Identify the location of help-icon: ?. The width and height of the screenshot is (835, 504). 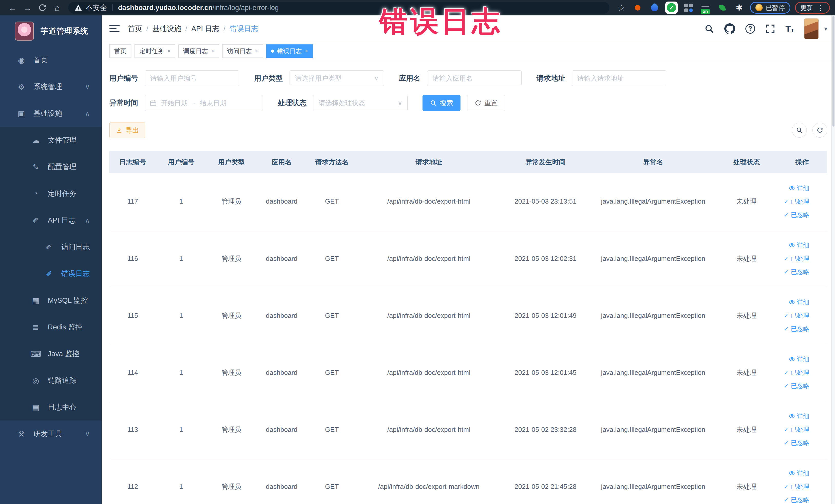
(750, 28).